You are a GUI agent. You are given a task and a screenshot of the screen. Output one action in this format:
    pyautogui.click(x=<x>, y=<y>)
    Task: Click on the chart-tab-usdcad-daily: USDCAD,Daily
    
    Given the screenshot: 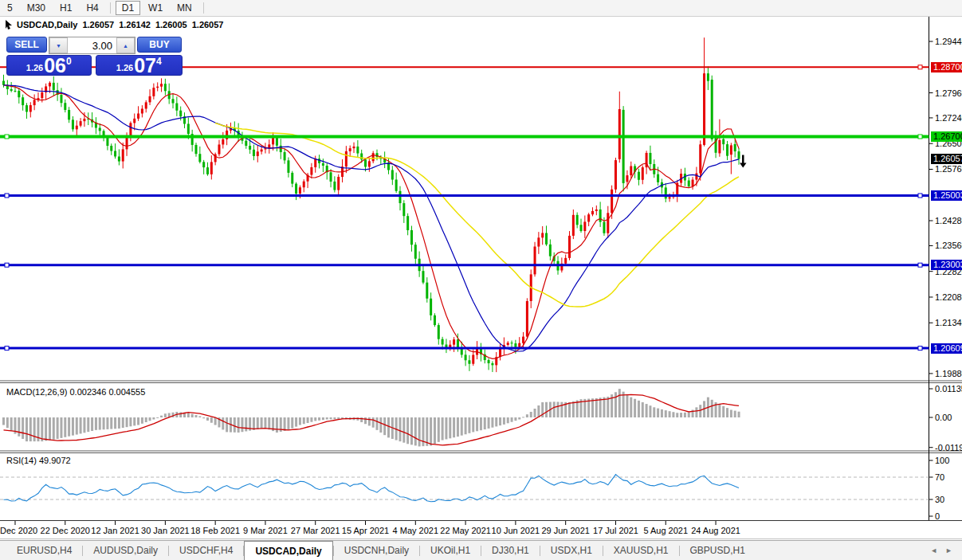 What is the action you would take?
    pyautogui.click(x=289, y=550)
    